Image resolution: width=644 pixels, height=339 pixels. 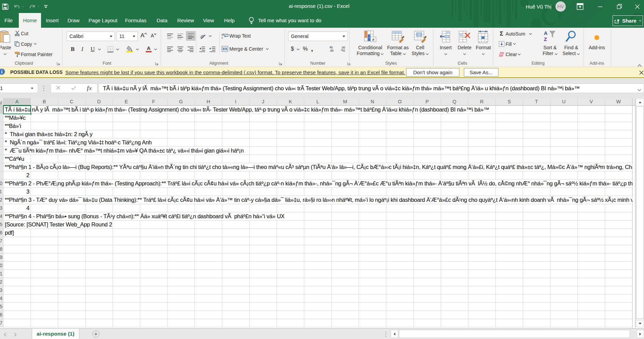 What do you see at coordinates (34, 7) in the screenshot?
I see `redo-icon` at bounding box center [34, 7].